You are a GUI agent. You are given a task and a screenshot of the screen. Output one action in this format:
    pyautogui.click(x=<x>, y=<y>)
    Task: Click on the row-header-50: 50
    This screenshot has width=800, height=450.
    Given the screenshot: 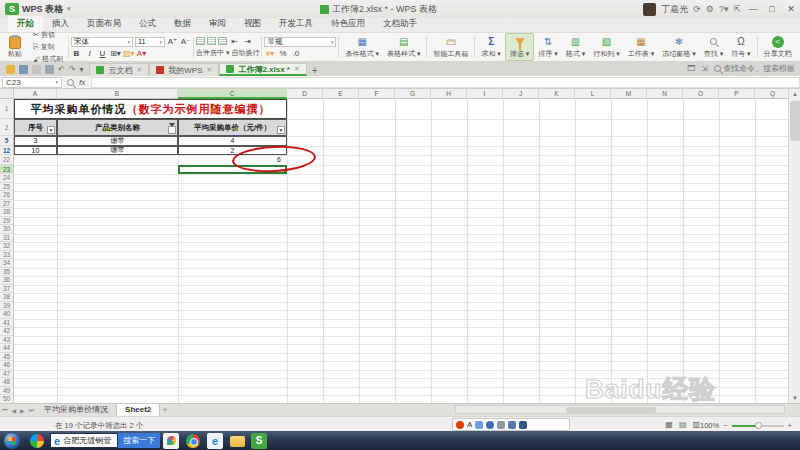 What is the action you would take?
    pyautogui.click(x=7, y=399)
    